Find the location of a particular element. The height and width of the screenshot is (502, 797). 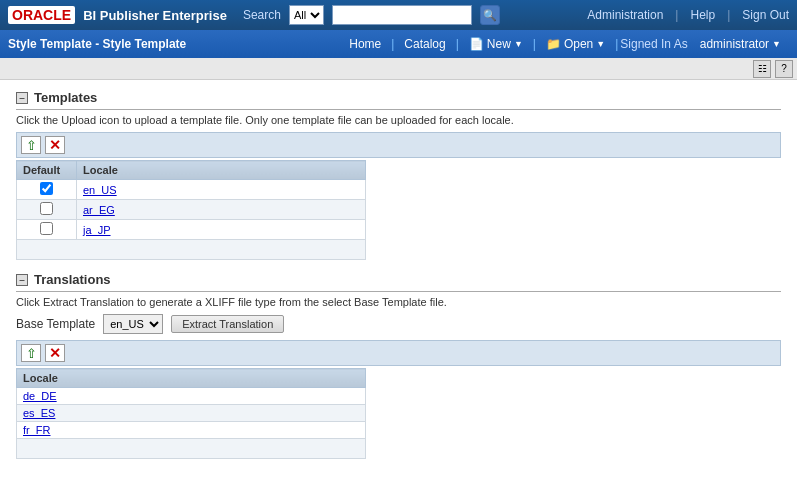

layout-icon-button: ☷ is located at coordinates (762, 69).